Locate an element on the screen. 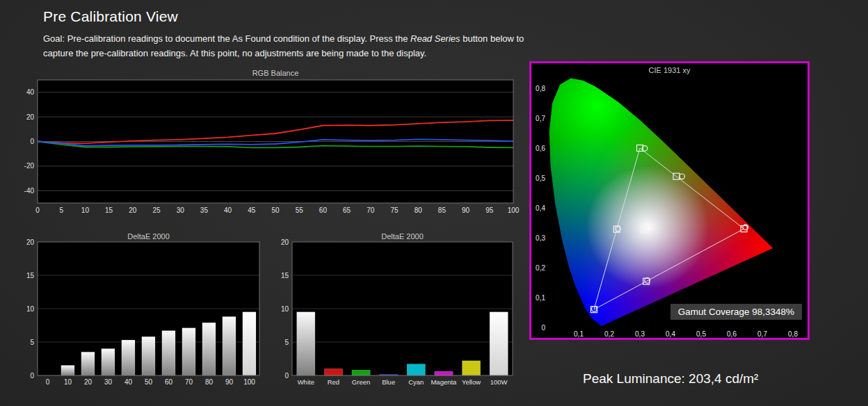 The height and width of the screenshot is (406, 868). cie-chart-title: CIE 1931 xy is located at coordinates (669, 70).